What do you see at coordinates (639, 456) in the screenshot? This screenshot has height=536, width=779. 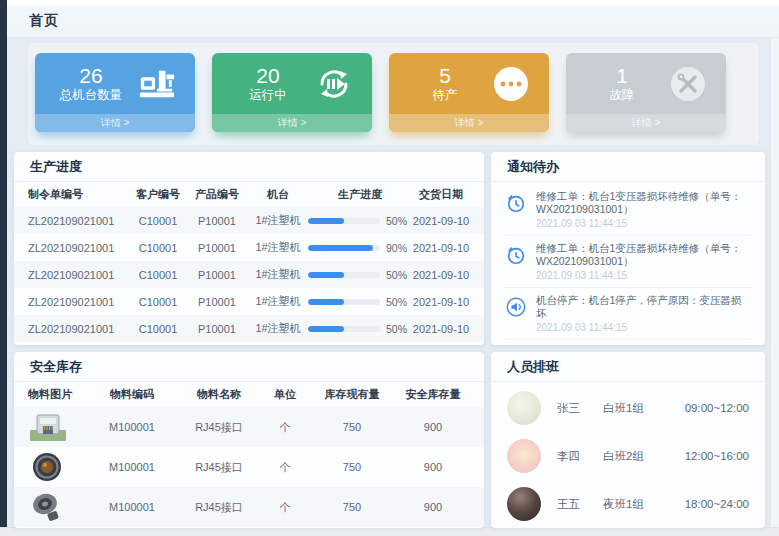 I see `staff-shift: 白班2组` at bounding box center [639, 456].